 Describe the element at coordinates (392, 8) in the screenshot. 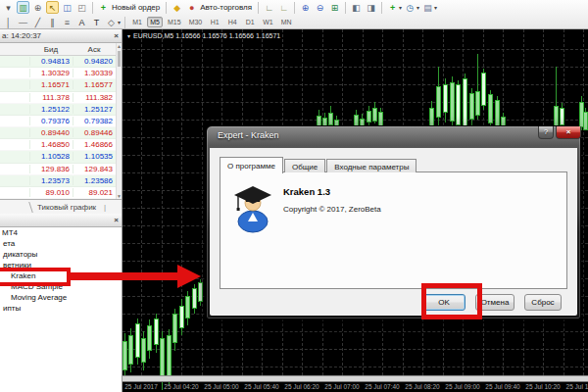

I see `indicators-dropdown-icon: +` at that location.